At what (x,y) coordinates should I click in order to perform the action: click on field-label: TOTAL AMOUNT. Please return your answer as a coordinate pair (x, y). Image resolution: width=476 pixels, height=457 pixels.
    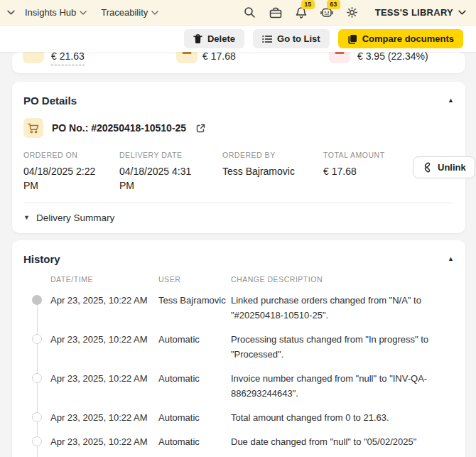
    Looking at the image, I should click on (368, 155).